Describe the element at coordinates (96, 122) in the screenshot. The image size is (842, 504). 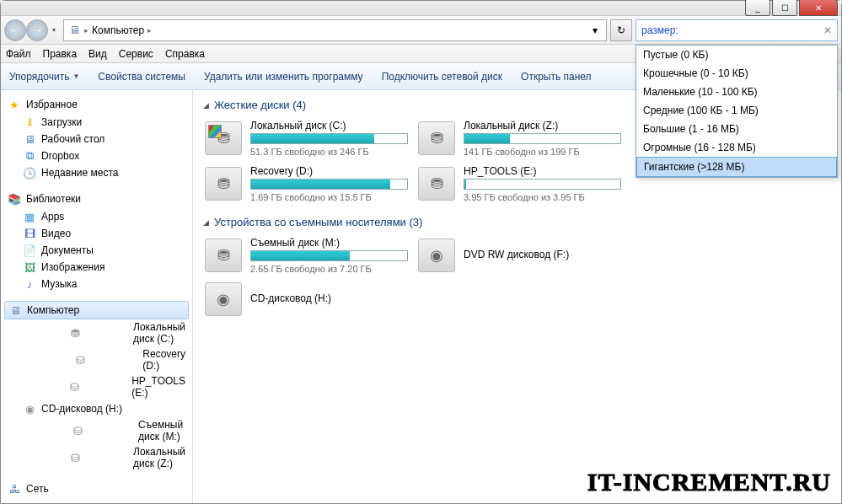
I see `sidebar-item-downloads: ⬇Загрузки` at that location.